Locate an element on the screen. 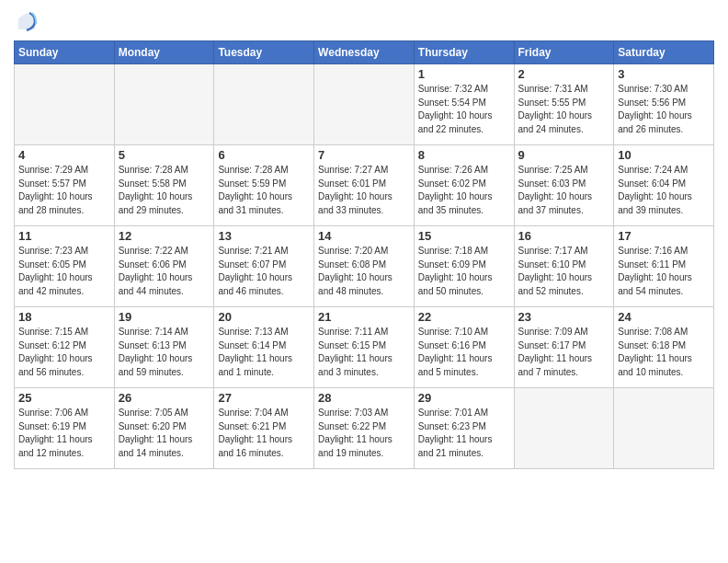  day-info: Sunrise: 7:09 AM Sunset: 6:17 PM Dayligh… is located at coordinates (564, 352).